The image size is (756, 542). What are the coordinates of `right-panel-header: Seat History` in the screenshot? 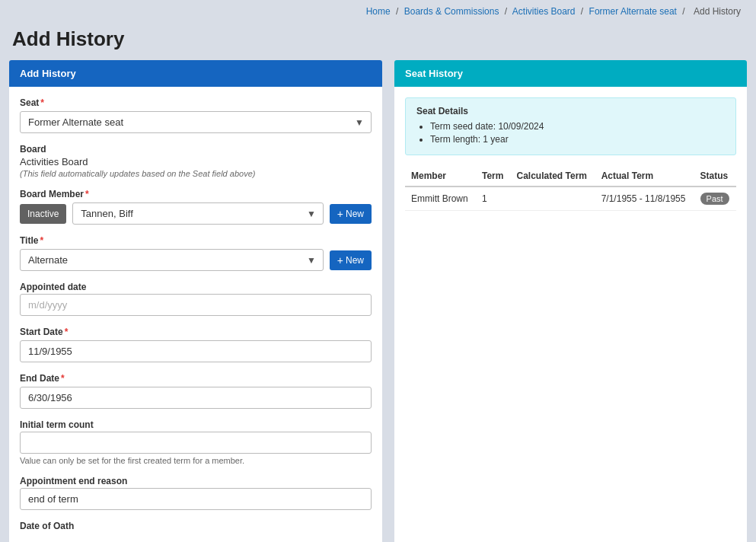 It's located at (571, 73).